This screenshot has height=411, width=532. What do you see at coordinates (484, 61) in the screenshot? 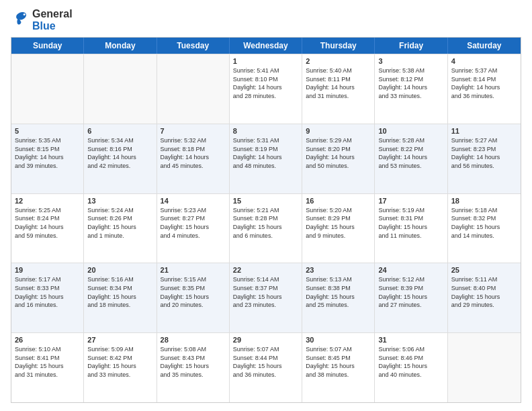
I see `day-number-4: 4` at bounding box center [484, 61].